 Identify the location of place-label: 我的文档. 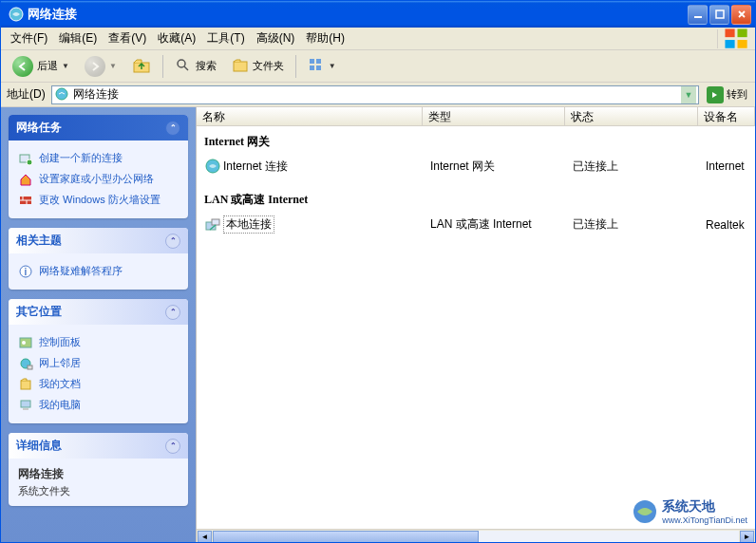
(60, 384).